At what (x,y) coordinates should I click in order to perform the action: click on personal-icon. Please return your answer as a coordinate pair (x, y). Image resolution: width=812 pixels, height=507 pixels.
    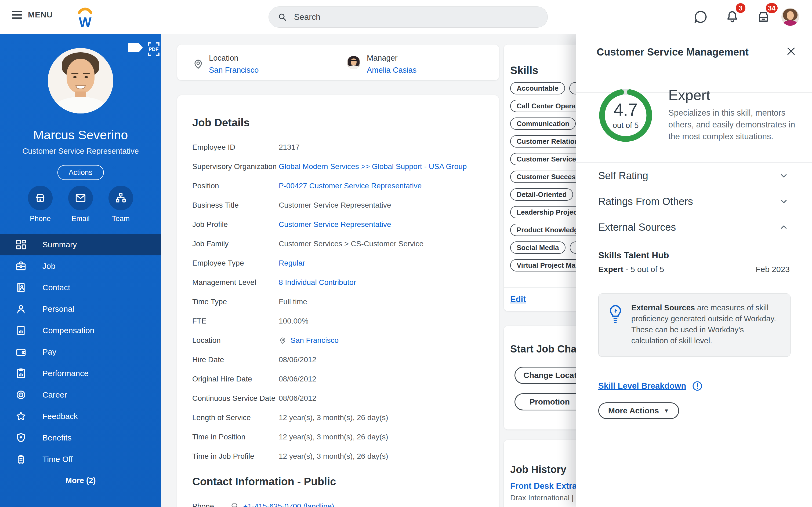
    Looking at the image, I should click on (21, 309).